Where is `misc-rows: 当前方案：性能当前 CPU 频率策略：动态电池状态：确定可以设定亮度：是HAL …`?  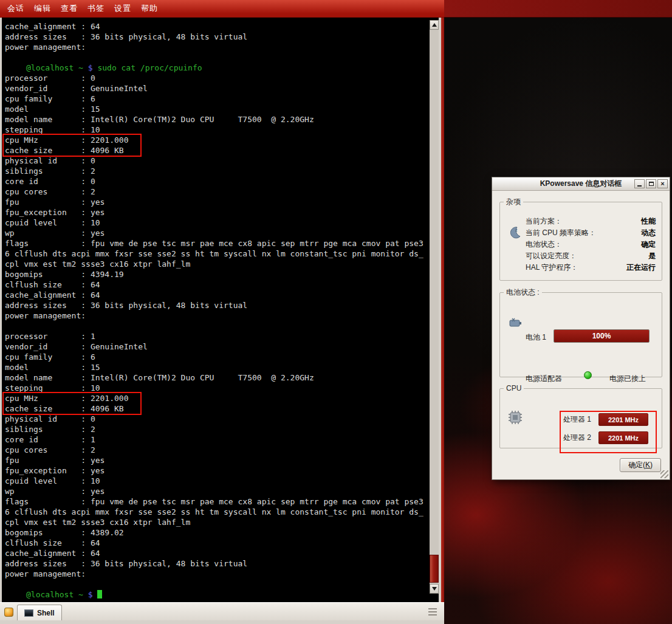
misc-rows: 当前方案：性能当前 CPU 频率策略：动态电池状态：确定可以设定亮度：是HAL … is located at coordinates (591, 244).